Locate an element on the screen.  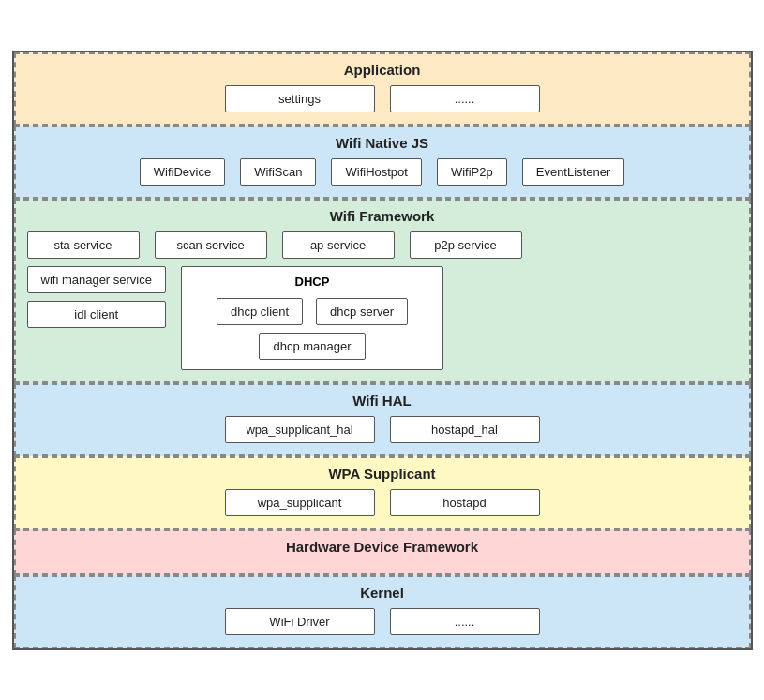
ellipsis-box-kernel: ...... is located at coordinates (465, 622).